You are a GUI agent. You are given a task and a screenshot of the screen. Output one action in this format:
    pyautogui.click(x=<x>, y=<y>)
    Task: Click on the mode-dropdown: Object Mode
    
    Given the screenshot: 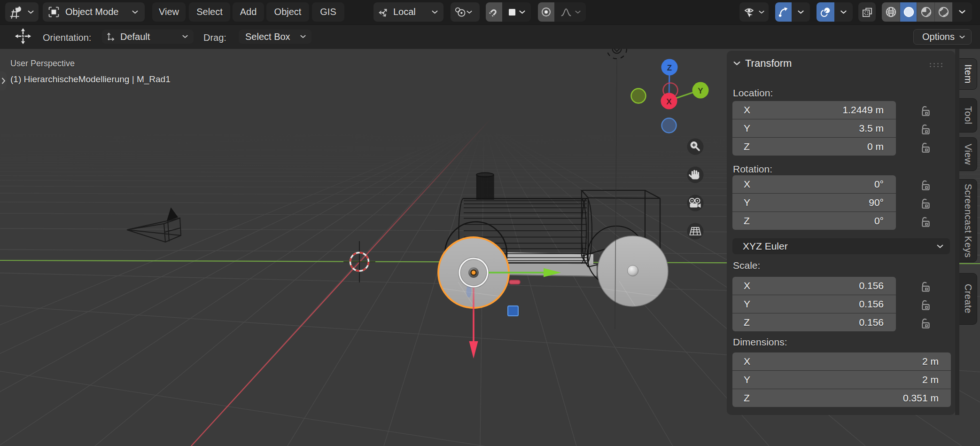 What is the action you would take?
    pyautogui.click(x=94, y=12)
    